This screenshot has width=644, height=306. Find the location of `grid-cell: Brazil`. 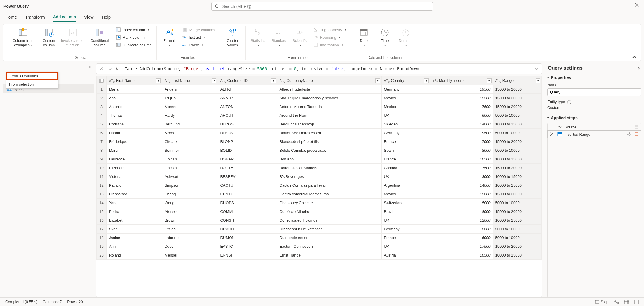

grid-cell: Brazil is located at coordinates (406, 212).